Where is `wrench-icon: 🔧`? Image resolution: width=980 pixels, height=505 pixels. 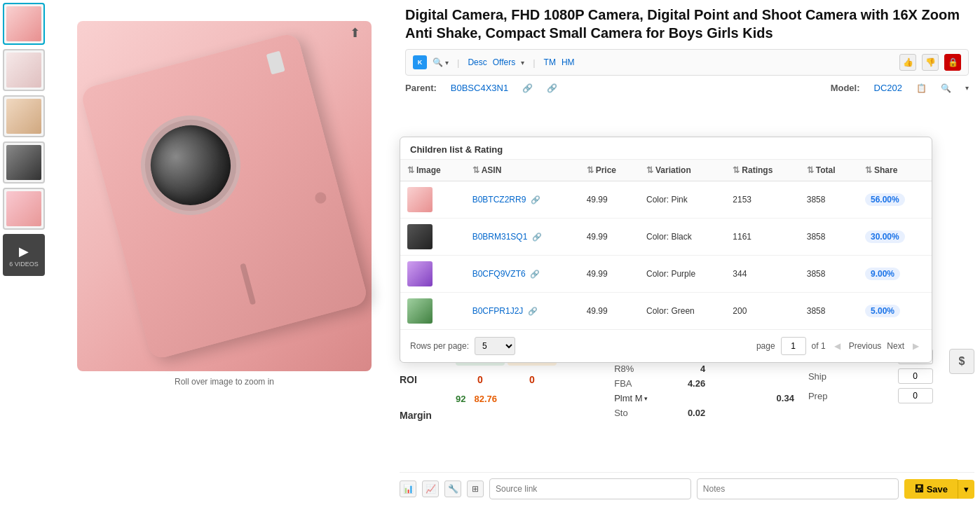
wrench-icon: 🔧 is located at coordinates (453, 489).